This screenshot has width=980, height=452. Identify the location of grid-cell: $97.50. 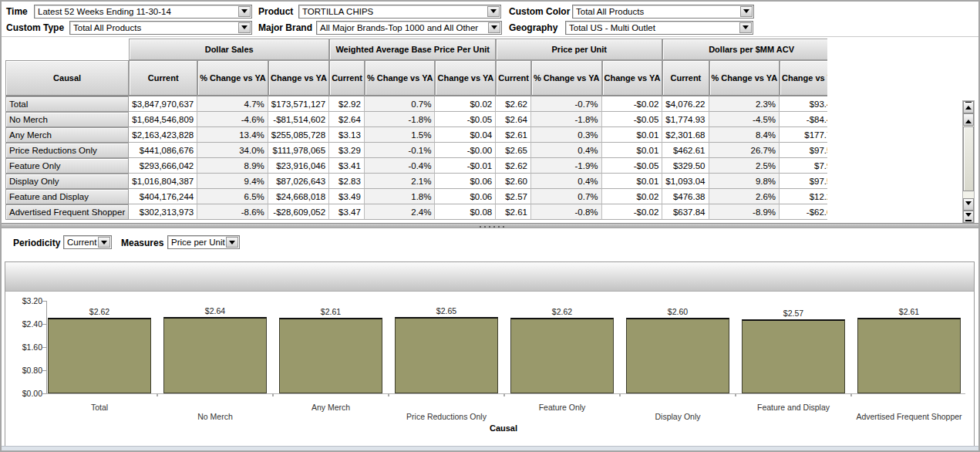
(803, 181).